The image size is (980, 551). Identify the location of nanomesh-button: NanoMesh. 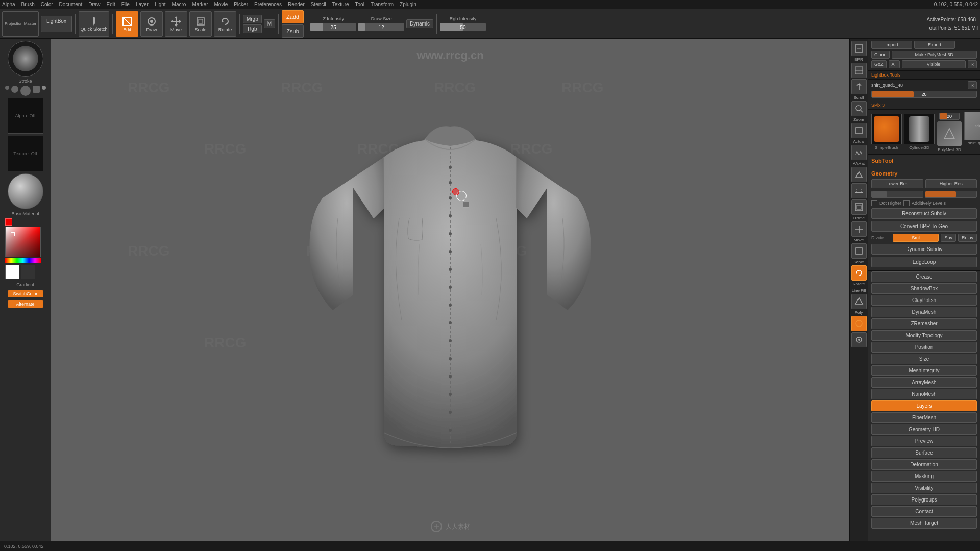
(924, 394).